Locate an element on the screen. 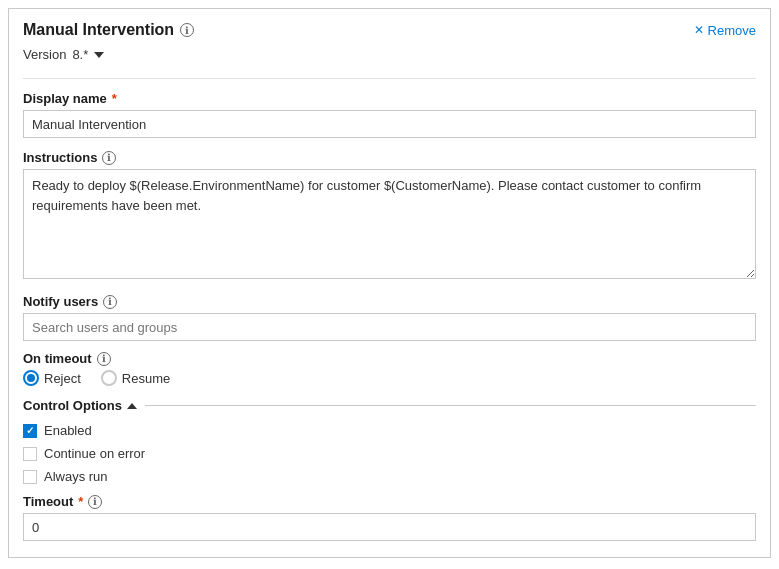 This screenshot has height=569, width=779. on-timeout-radio-group: Reject Resume is located at coordinates (390, 378).